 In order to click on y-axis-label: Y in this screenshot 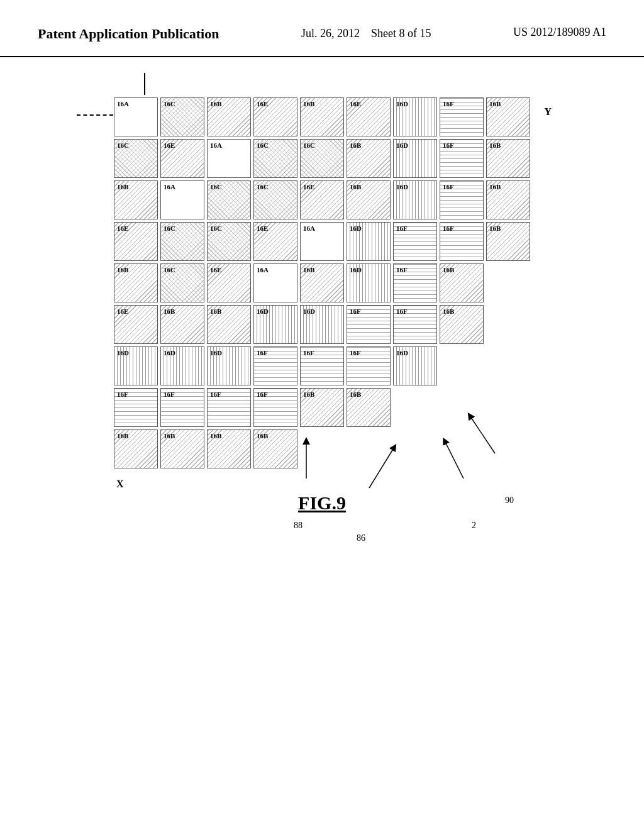, I will do `click(548, 112)`.